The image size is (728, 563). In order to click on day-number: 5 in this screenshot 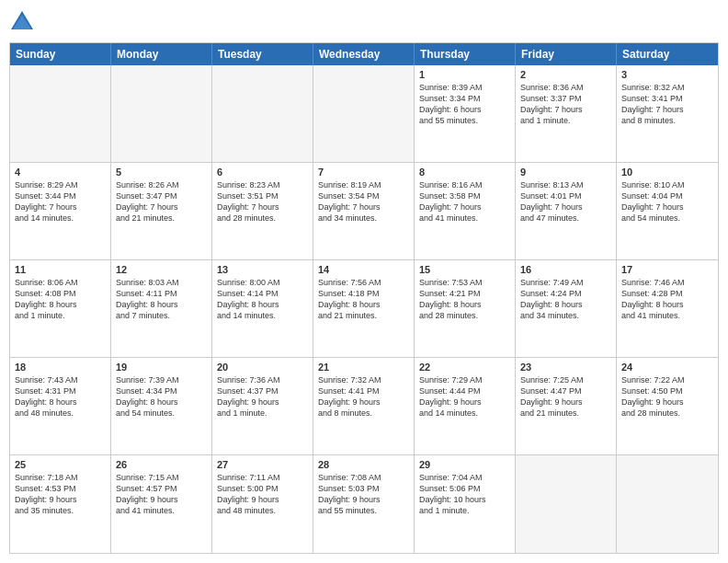, I will do `click(162, 172)`.